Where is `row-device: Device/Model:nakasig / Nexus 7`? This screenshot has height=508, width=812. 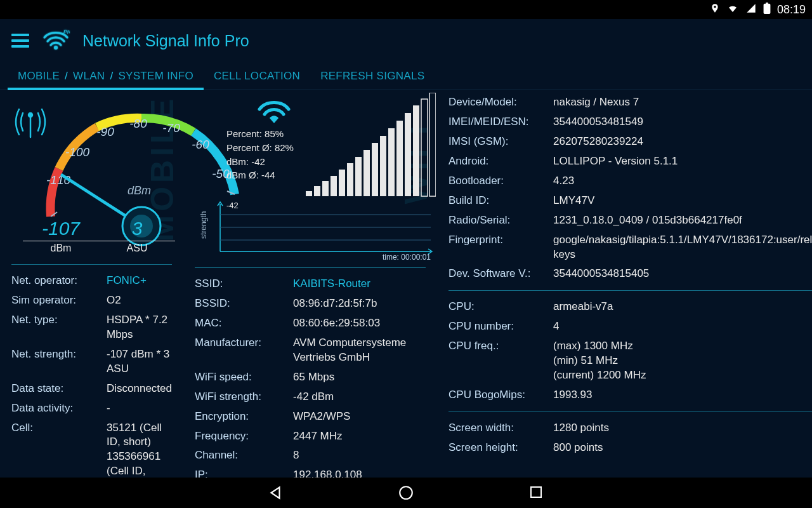
row-device: Device/Model:nakasig / Nexus 7 is located at coordinates (631, 103).